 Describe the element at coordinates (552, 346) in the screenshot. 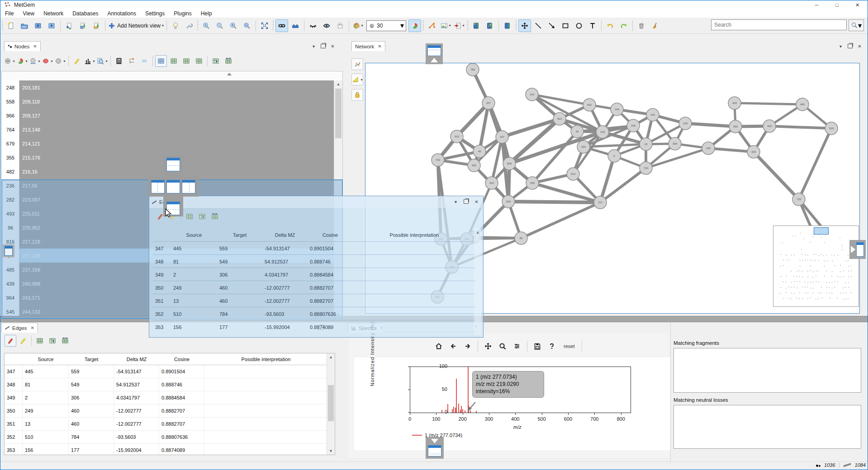

I see `plot-help-button` at that location.